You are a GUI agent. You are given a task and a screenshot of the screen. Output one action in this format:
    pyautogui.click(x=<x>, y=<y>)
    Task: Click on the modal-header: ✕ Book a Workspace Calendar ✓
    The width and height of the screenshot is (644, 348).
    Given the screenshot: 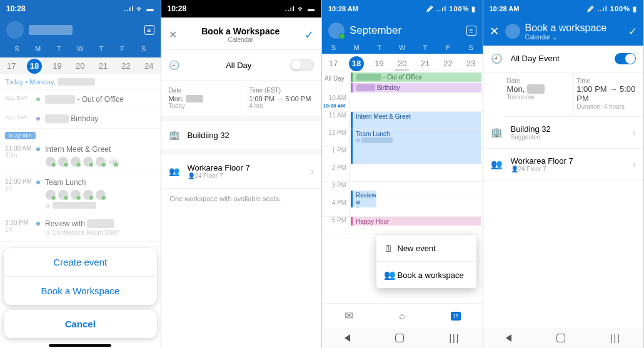 What is the action you would take?
    pyautogui.click(x=241, y=34)
    